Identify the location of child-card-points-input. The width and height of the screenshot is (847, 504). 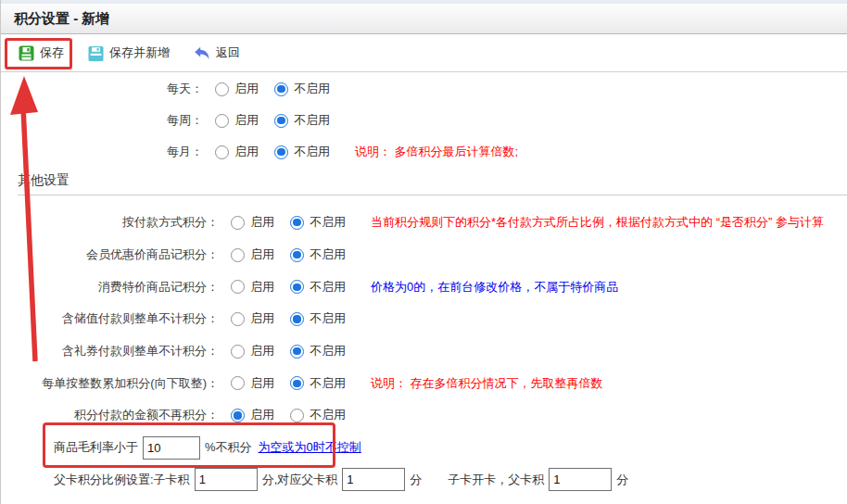
(226, 480).